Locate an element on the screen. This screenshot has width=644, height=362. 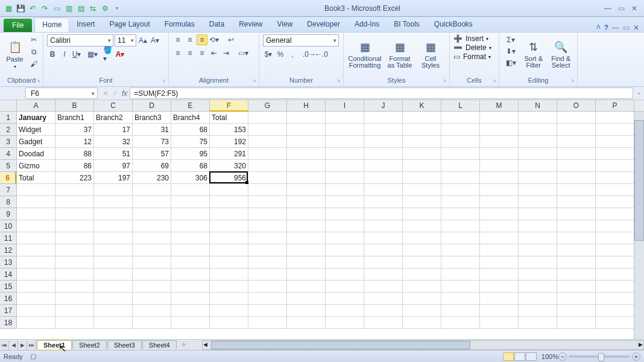
cell: 73 is located at coordinates (152, 142).